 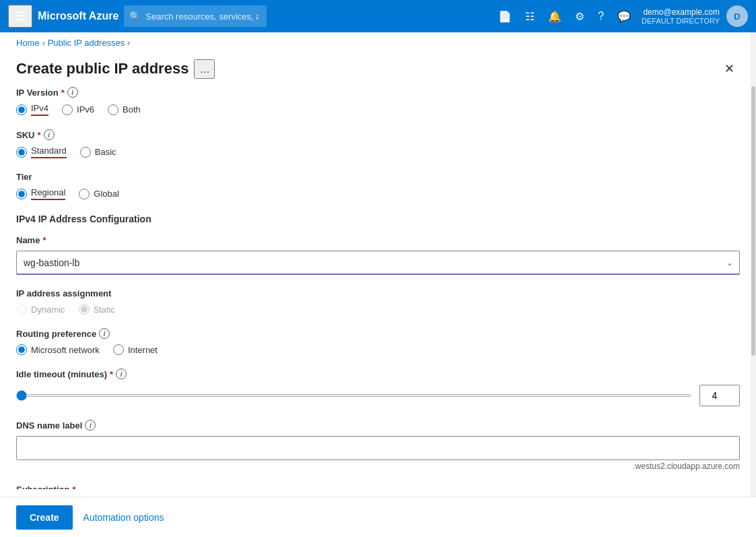 I want to click on user-email: demo@example.com, so click(x=681, y=12).